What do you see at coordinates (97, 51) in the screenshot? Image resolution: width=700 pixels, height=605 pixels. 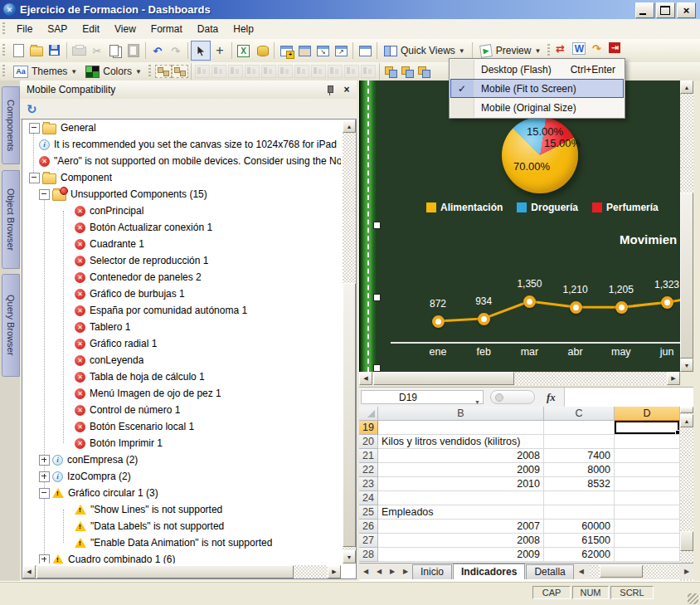 I see `cut-button: ✂` at bounding box center [97, 51].